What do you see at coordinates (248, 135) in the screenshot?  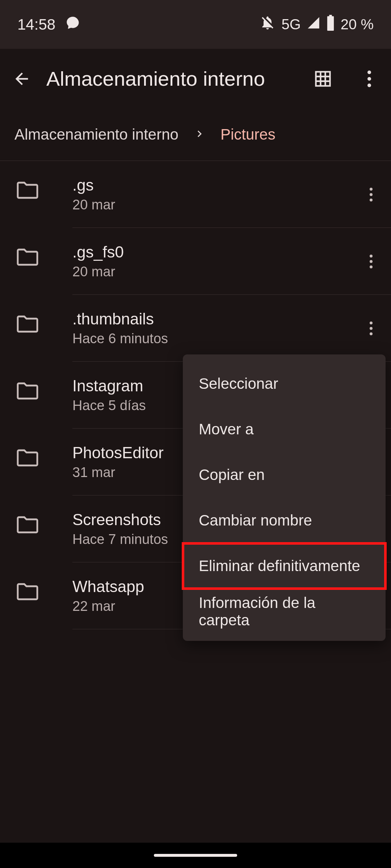 I see `breadcrumb-current: Pictures` at bounding box center [248, 135].